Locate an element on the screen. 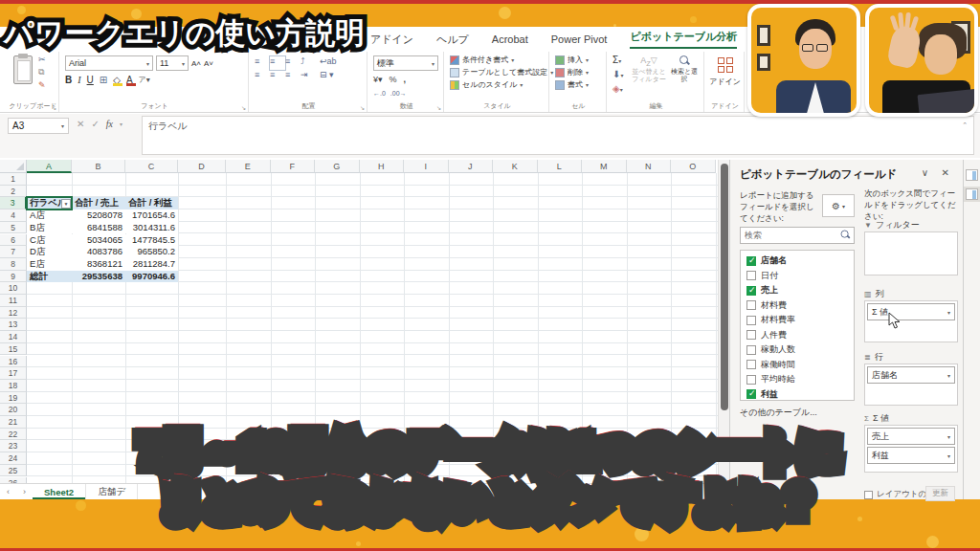 The image size is (980, 551). column-header-E: E is located at coordinates (249, 166).